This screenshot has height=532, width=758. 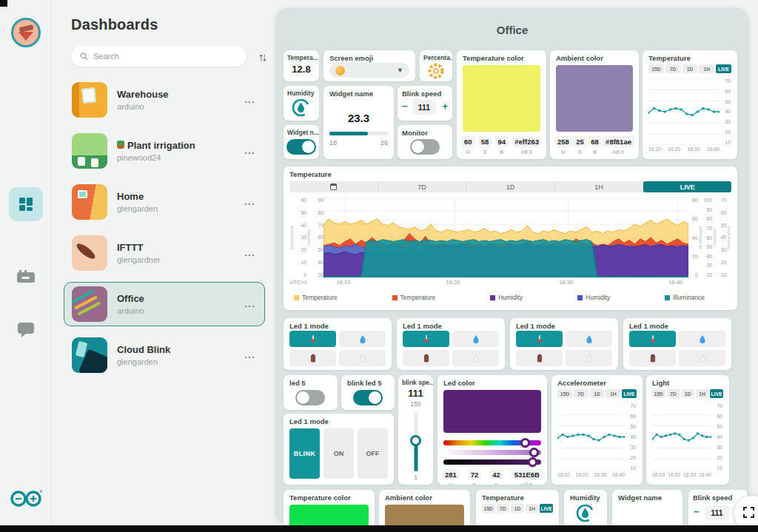 I want to click on slider-thumb, so click(x=416, y=441).